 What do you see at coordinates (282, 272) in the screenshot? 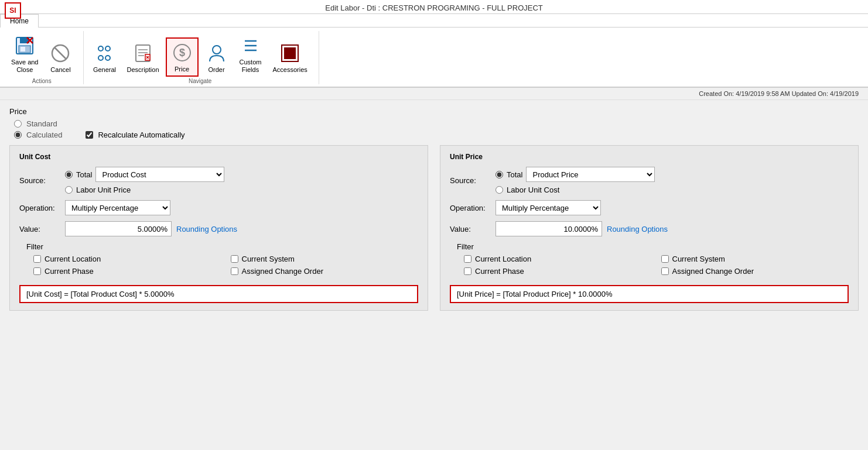
I see `unit-cost-change-order-label: Assigned Change Order` at bounding box center [282, 272].